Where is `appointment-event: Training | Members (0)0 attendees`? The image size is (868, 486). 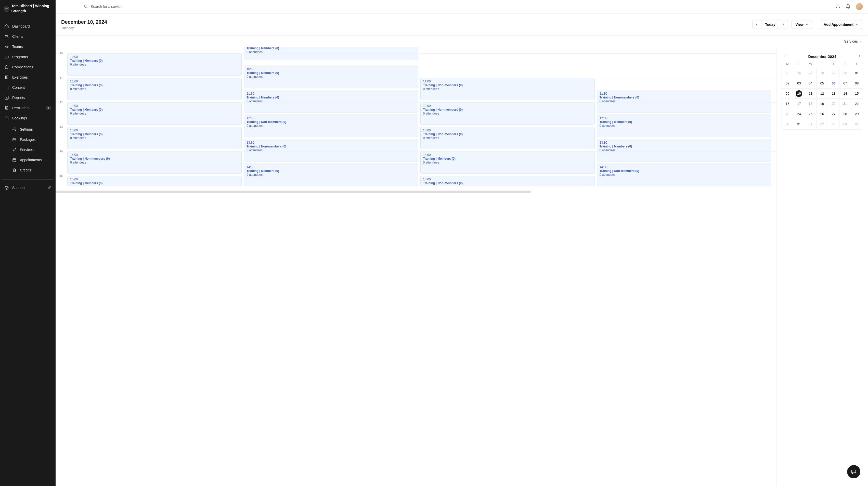
appointment-event: Training | Members (0)0 attendees is located at coordinates (331, 54).